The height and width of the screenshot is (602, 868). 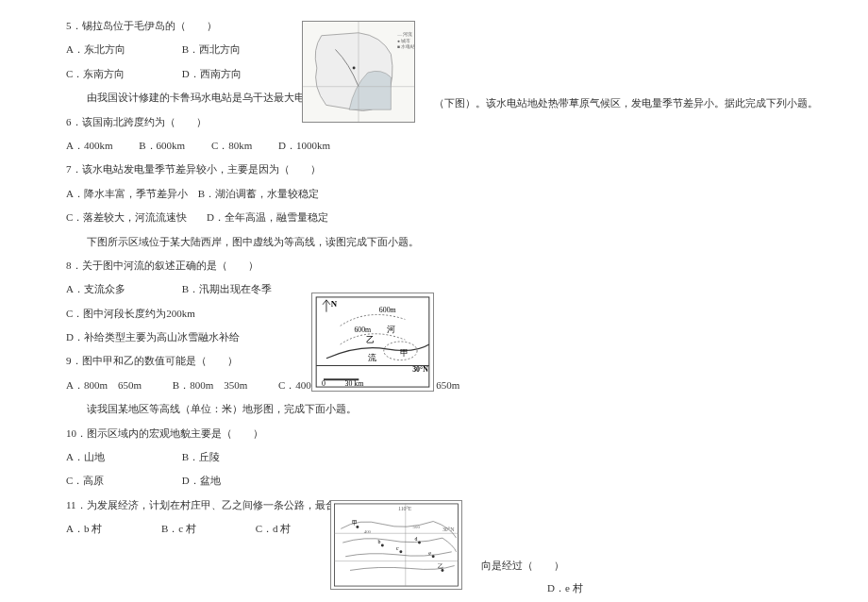 What do you see at coordinates (434, 145) in the screenshot?
I see `q6-options: A．400km B．600km C．80km D．1000km` at bounding box center [434, 145].